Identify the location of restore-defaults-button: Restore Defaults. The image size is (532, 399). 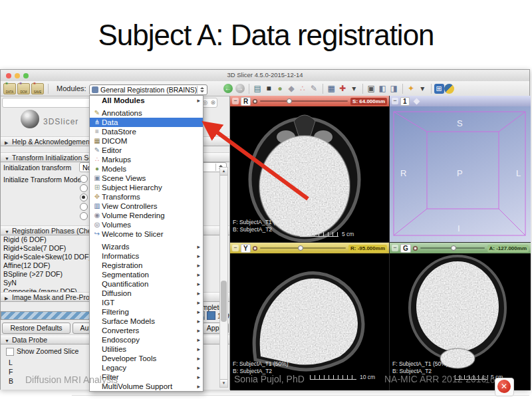
(36, 329).